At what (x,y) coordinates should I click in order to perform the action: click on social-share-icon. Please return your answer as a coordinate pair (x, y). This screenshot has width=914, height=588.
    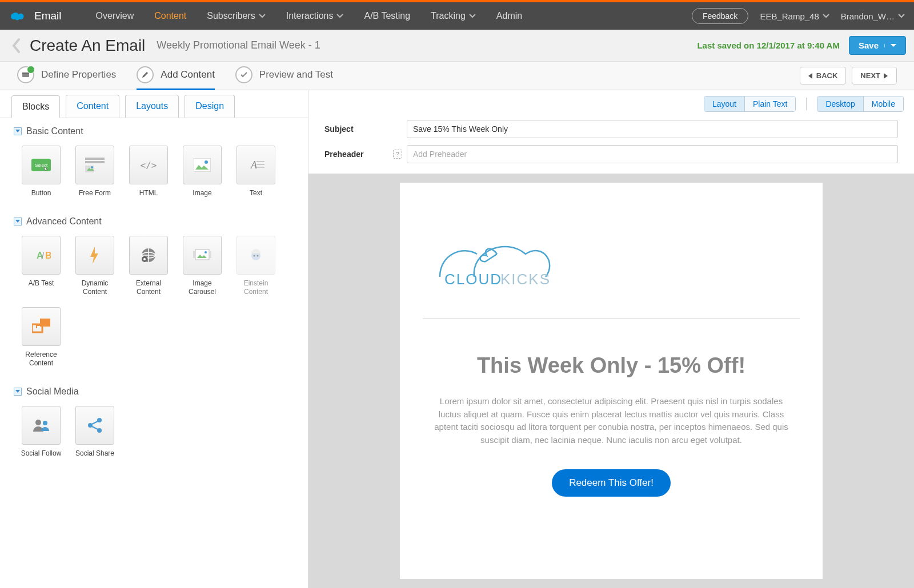
    Looking at the image, I should click on (95, 425).